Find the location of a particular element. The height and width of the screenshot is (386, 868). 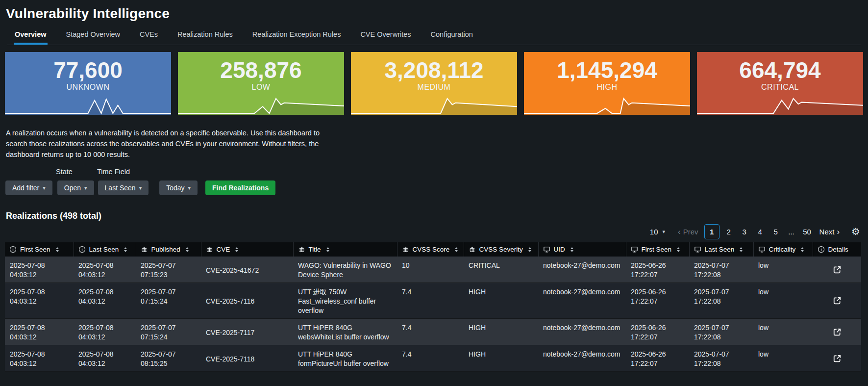

stat-value: 1,145,294 is located at coordinates (607, 70).